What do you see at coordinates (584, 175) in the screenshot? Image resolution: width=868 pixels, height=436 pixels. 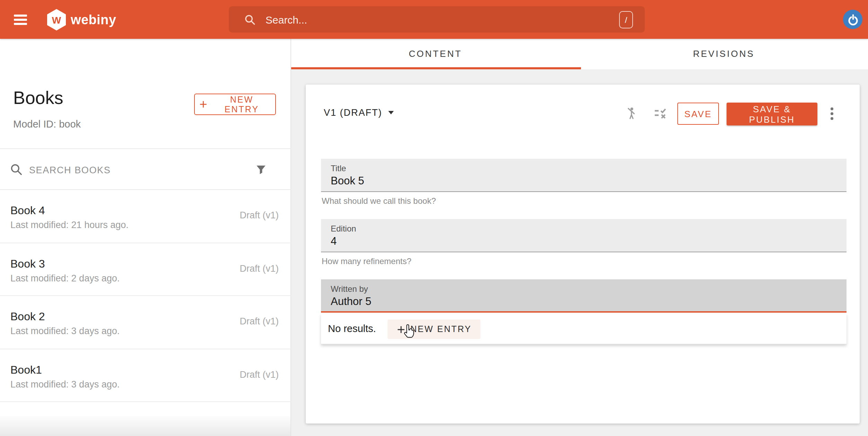 I see `title-field: Title Book 5` at bounding box center [584, 175].